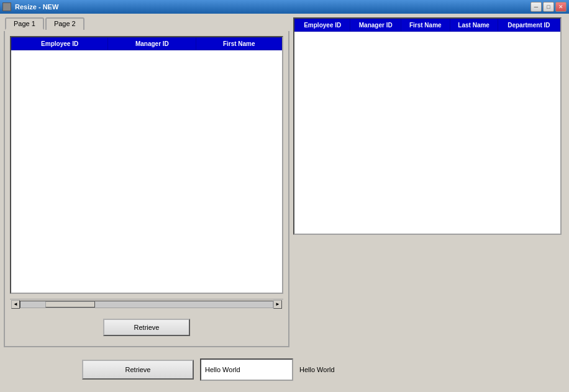 This screenshot has height=392, width=569. I want to click on scrollbar-thumb, so click(70, 304).